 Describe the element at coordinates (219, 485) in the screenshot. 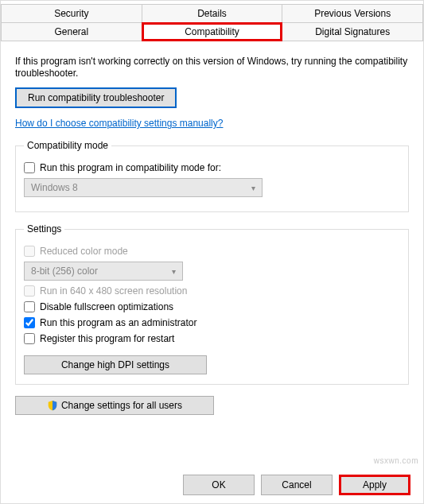

I see `ok-button: OK` at that location.